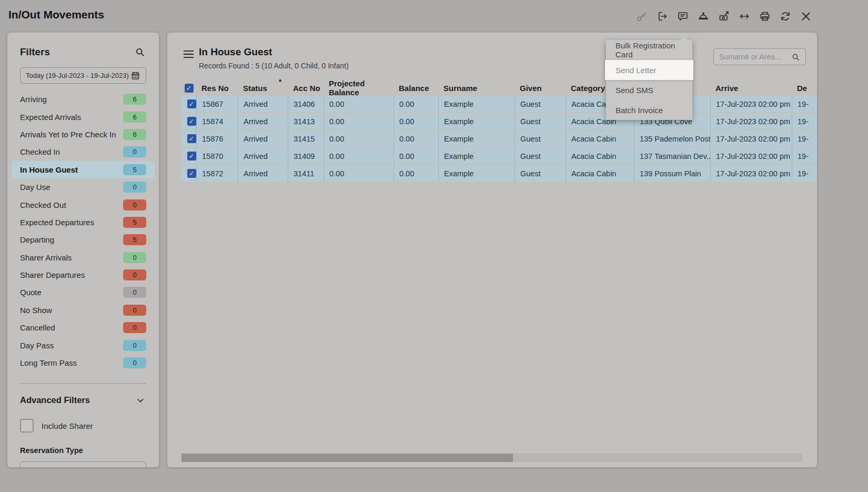 The height and width of the screenshot is (492, 868). Describe the element at coordinates (77, 76) in the screenshot. I see `date-range-value: Today (19-Jul-2023 - 19-Jul-2023)` at that location.